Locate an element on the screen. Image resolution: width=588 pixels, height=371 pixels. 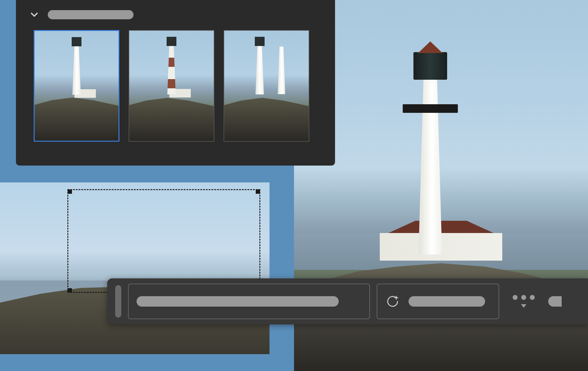
generate-label is located at coordinates (447, 301).